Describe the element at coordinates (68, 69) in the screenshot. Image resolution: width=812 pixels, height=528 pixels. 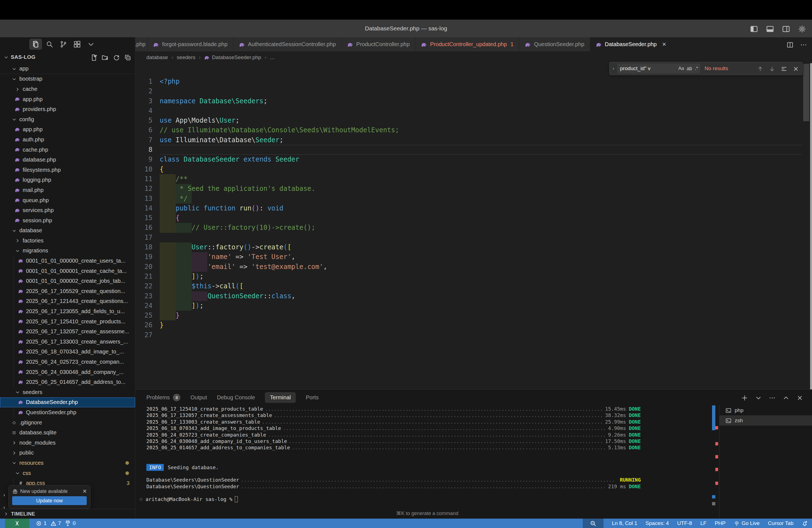
I see `tree-item-app: app` at that location.